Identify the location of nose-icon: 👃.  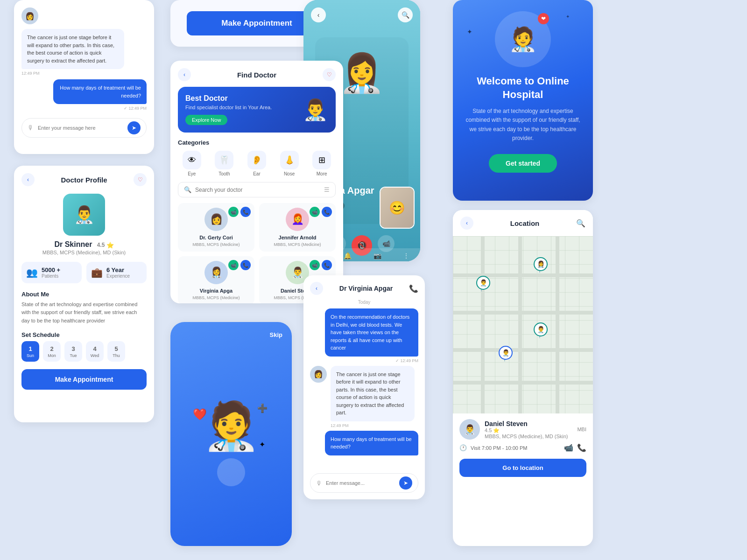
(289, 160).